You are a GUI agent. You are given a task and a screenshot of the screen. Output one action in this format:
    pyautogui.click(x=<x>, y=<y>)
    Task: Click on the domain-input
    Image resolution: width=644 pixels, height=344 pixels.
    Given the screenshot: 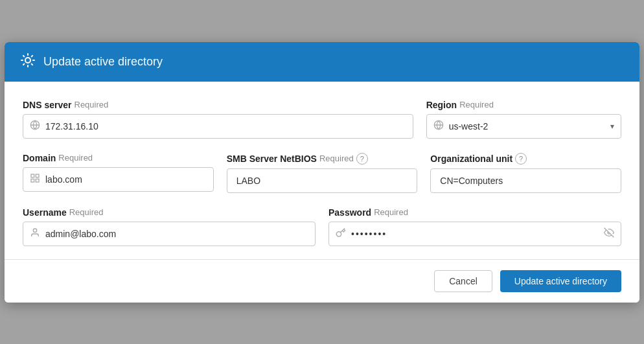 What is the action you would take?
    pyautogui.click(x=126, y=179)
    